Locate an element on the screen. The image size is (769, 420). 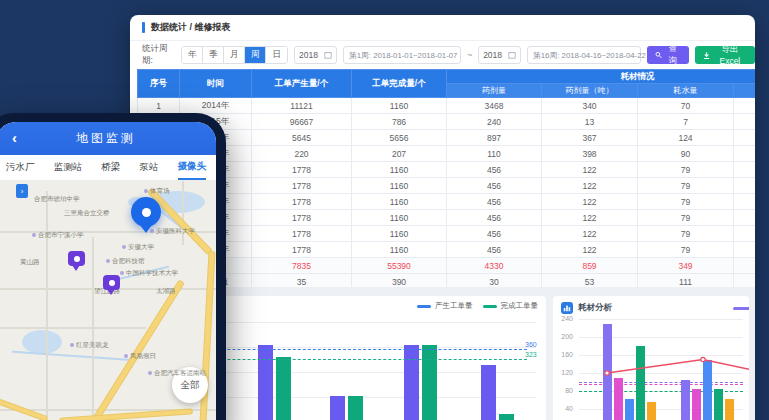
range-start-input: 第1周: 2018-01-01~2018-01-07 is located at coordinates (402, 55).